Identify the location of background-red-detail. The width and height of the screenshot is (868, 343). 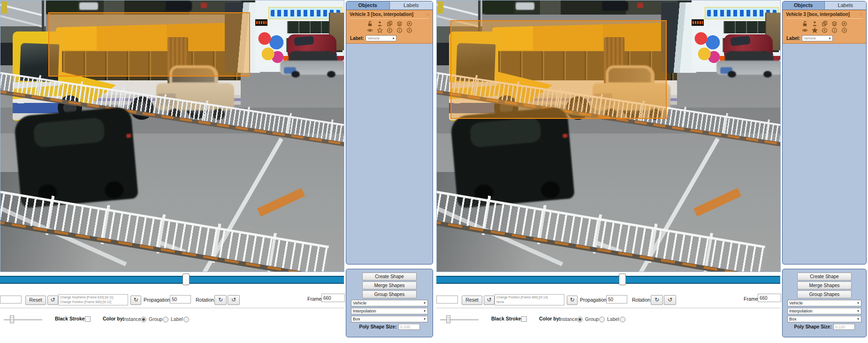
(640, 6).